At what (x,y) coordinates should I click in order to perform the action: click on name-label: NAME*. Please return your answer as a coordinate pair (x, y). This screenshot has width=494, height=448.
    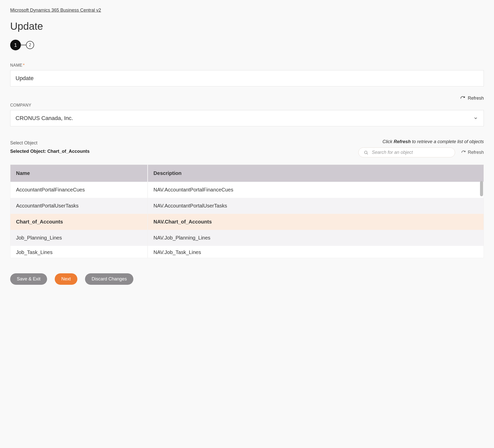
    Looking at the image, I should click on (247, 65).